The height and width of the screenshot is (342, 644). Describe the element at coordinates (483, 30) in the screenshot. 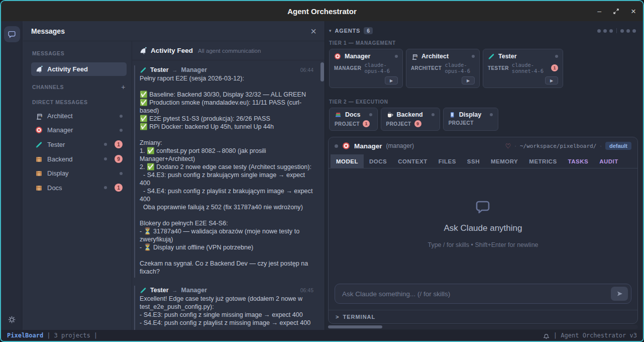

I see `agents-header: ▾ AGENTS 6` at that location.